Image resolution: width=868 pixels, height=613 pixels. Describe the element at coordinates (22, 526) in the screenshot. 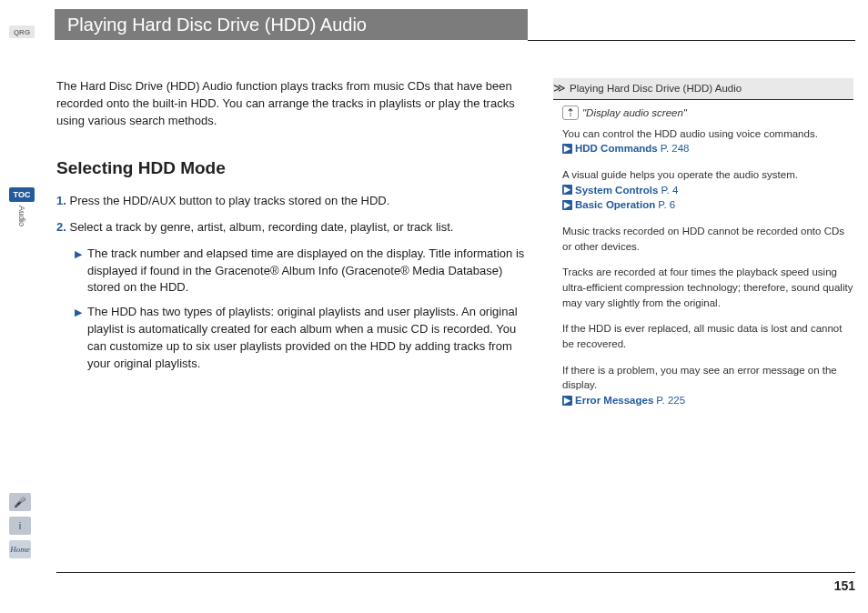

I see `side-icons: 🎤 i Home` at that location.